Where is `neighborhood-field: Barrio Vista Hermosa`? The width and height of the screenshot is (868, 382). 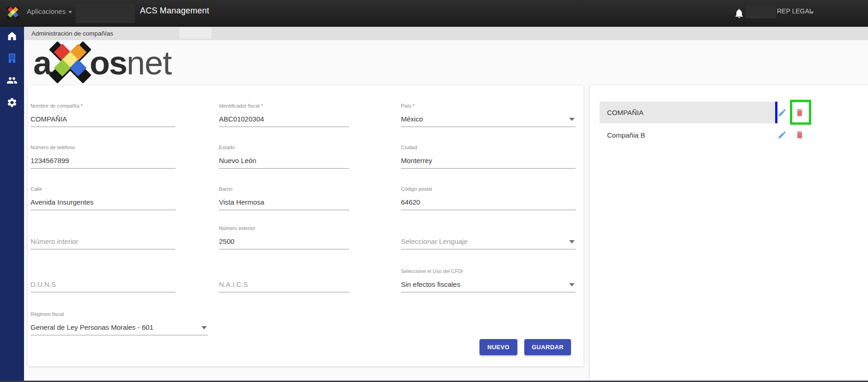
neighborhood-field: Barrio Vista Hermosa is located at coordinates (284, 198).